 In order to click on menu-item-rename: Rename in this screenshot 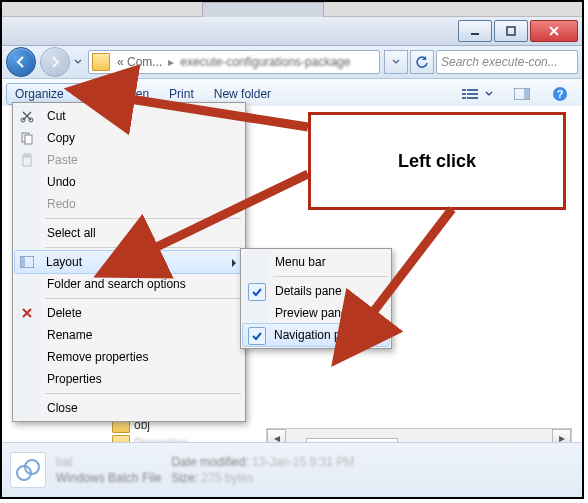, I will do `click(129, 335)`.